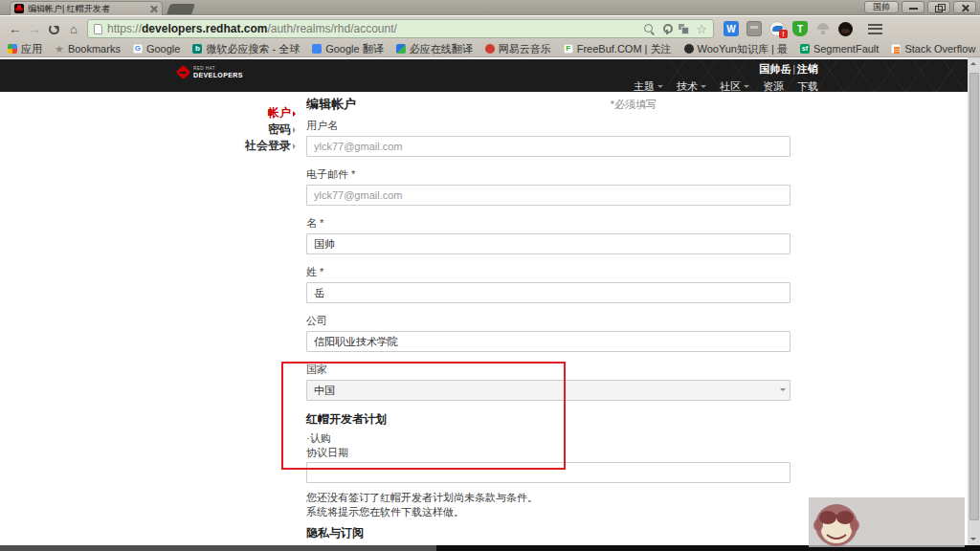 The height and width of the screenshot is (551, 980). I want to click on field-last-name: 姓 *, so click(548, 284).